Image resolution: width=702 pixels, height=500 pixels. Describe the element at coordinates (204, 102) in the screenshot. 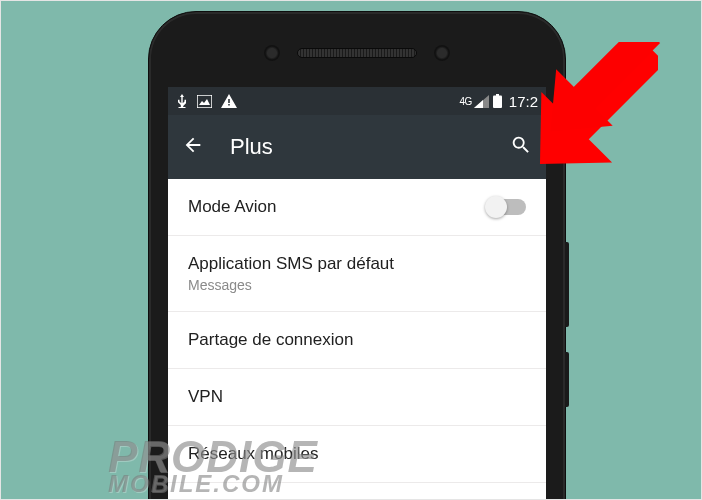

I see `image-icon` at that location.